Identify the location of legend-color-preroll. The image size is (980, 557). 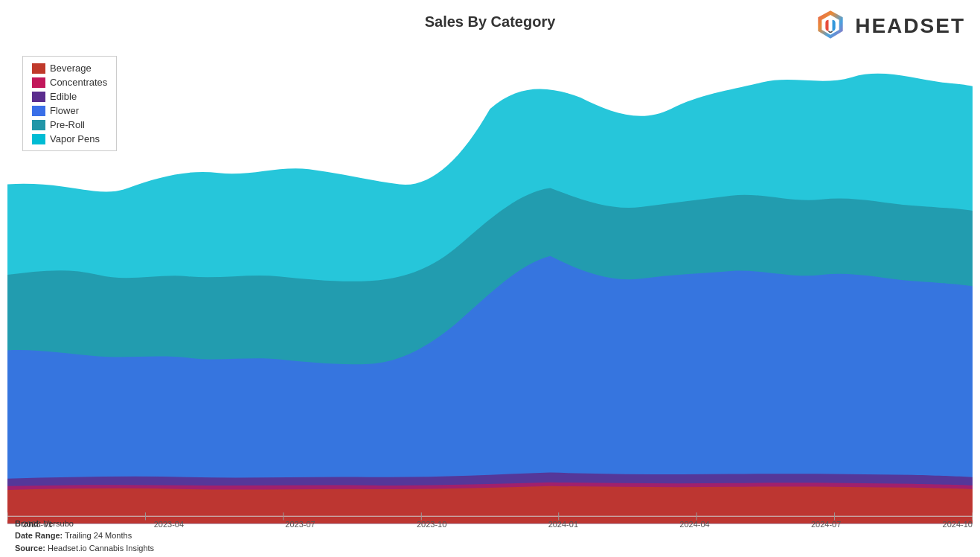
(39, 125).